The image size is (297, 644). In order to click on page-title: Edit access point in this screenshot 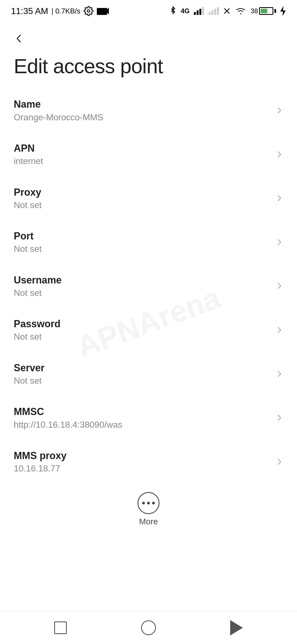, I will do `click(148, 69)`.